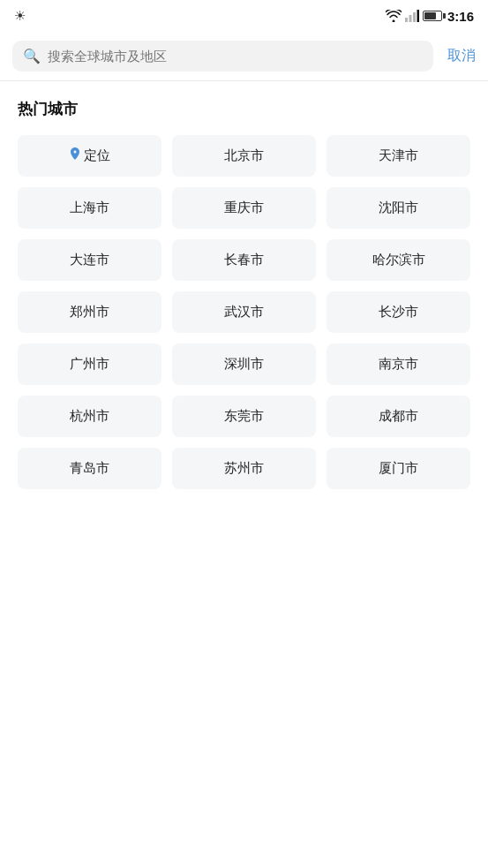  Describe the element at coordinates (399, 155) in the screenshot. I see `city-label: 天津市` at that location.